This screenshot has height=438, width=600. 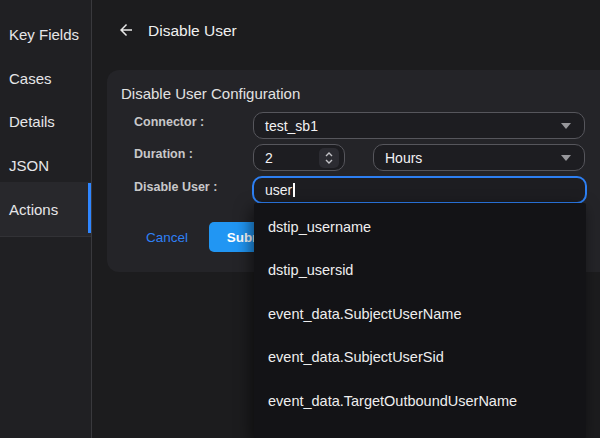 I want to click on disable-user-input: user, so click(x=420, y=190).